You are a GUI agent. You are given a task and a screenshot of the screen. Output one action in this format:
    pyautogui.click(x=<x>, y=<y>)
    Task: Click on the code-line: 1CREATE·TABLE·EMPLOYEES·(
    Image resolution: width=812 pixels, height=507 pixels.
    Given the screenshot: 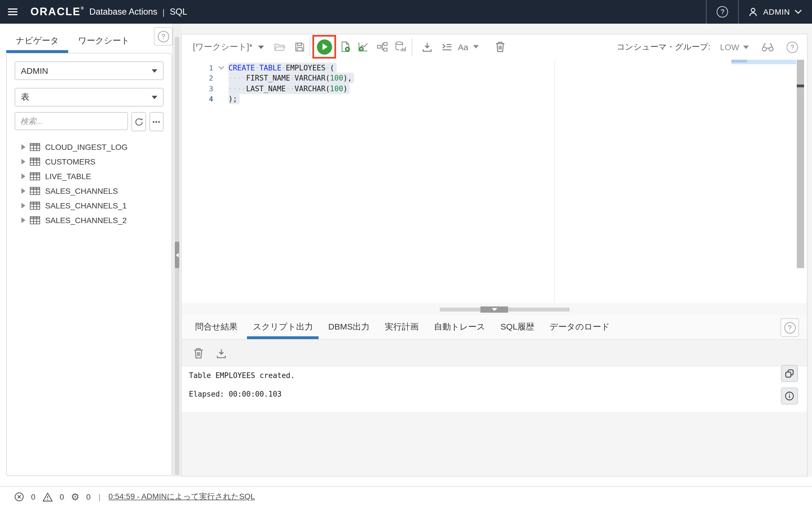 What is the action you would take?
    pyautogui.click(x=494, y=68)
    